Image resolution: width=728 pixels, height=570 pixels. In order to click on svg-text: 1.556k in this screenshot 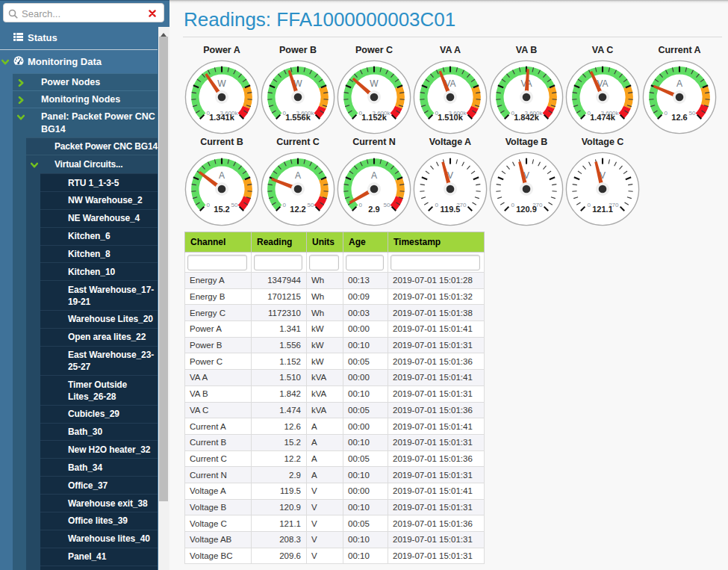, I will do `click(299, 117)`.